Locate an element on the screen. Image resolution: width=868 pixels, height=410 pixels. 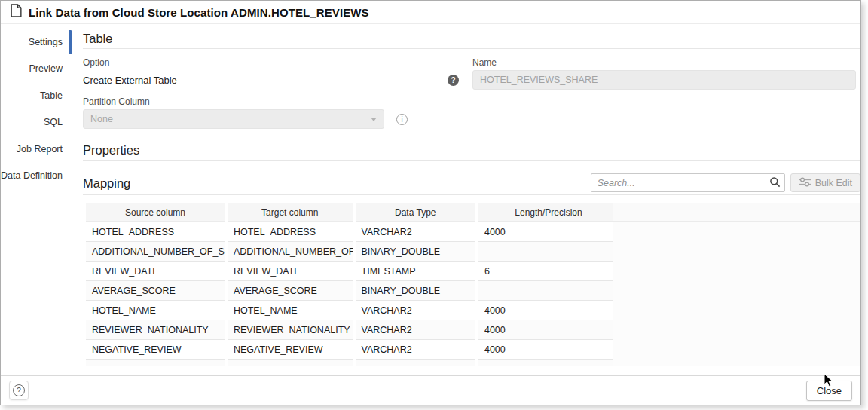
source-column-cell: AVERAGE_SCORE is located at coordinates (155, 291).